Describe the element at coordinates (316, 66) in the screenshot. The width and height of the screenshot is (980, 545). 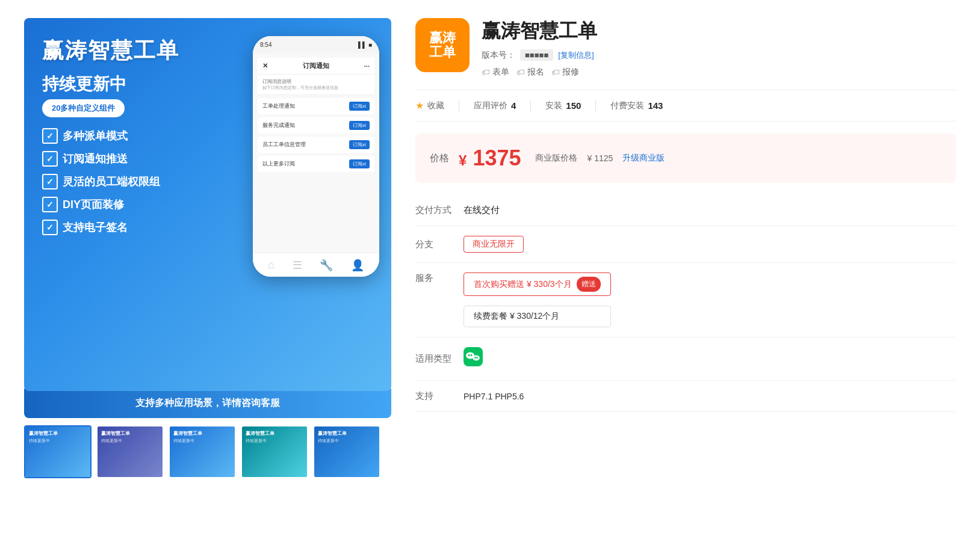
I see `phone-notification-title: 订阅通知` at that location.